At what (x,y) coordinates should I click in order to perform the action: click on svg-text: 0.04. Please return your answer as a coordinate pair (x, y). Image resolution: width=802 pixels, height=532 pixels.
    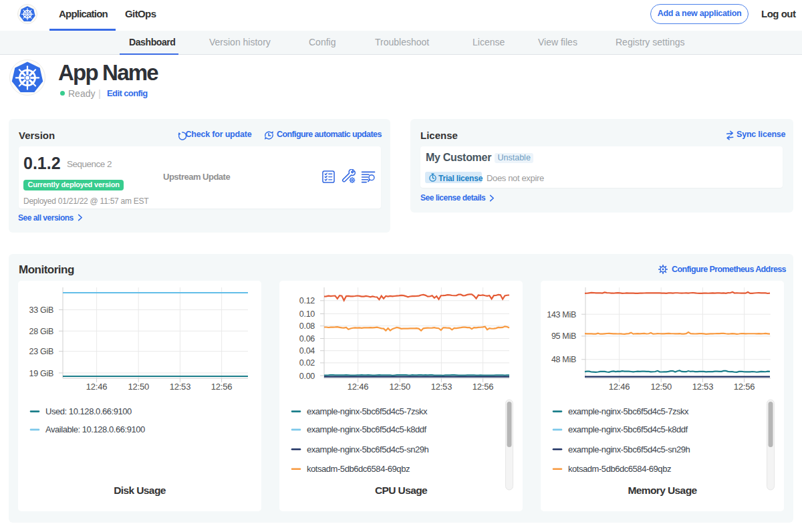
    Looking at the image, I should click on (307, 351).